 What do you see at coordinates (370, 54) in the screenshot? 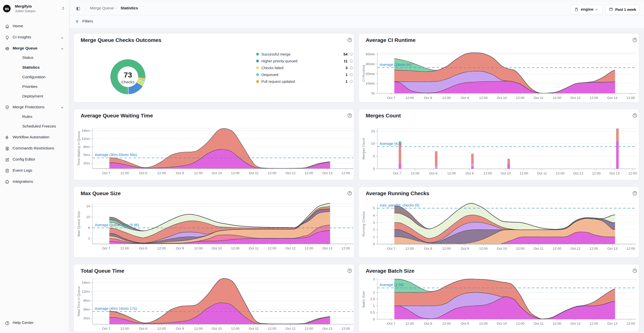
I see `svg-text: 40min` at bounding box center [370, 54].